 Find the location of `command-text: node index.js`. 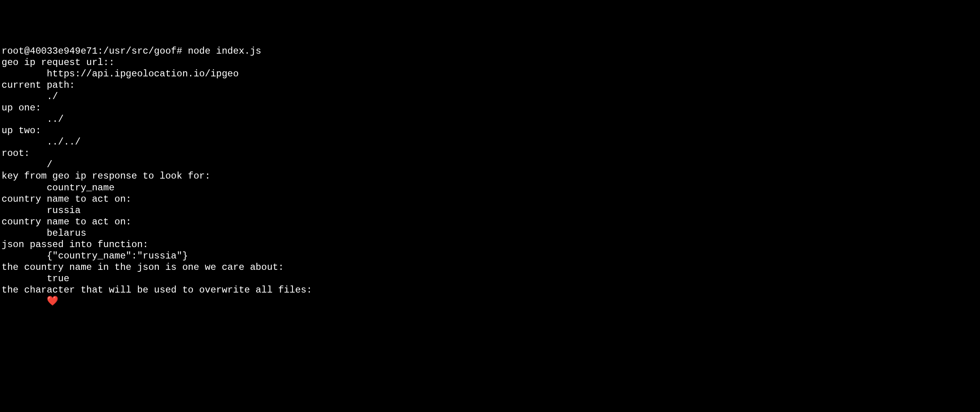

command-text: node index.js is located at coordinates (224, 51).